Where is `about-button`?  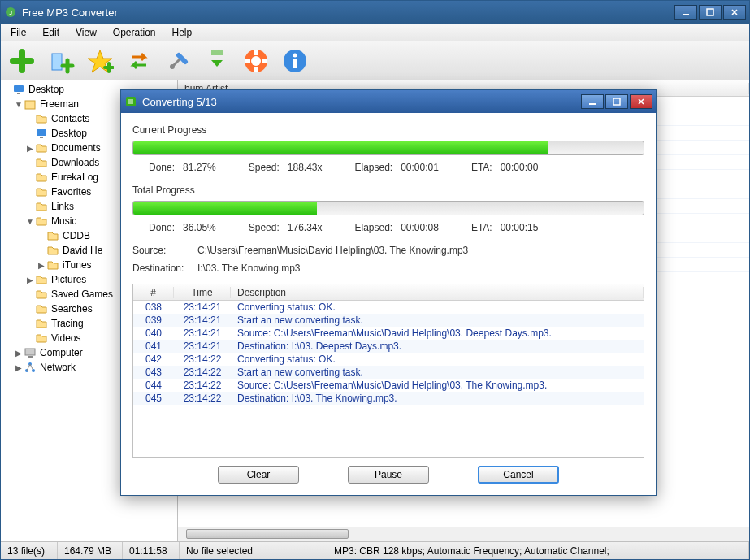 about-button is located at coordinates (295, 61).